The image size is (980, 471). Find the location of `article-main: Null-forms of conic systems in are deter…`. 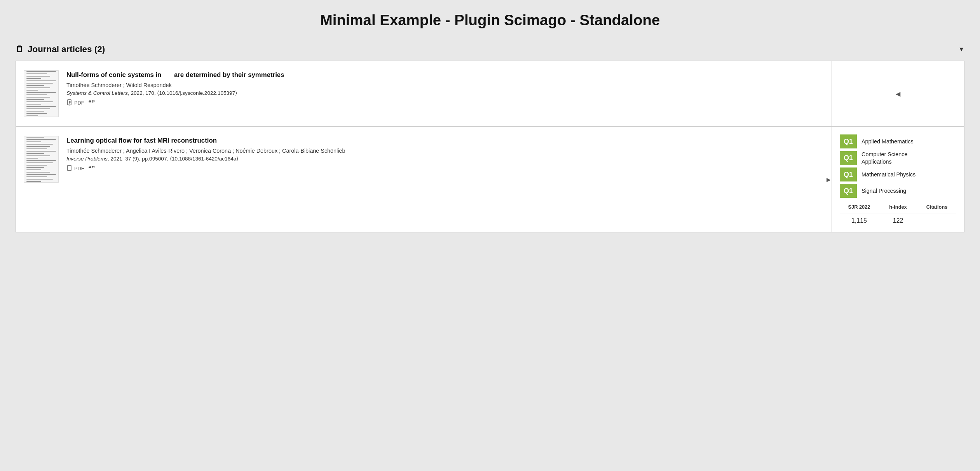

article-main: Null-forms of conic systems in are deter… is located at coordinates (424, 94).